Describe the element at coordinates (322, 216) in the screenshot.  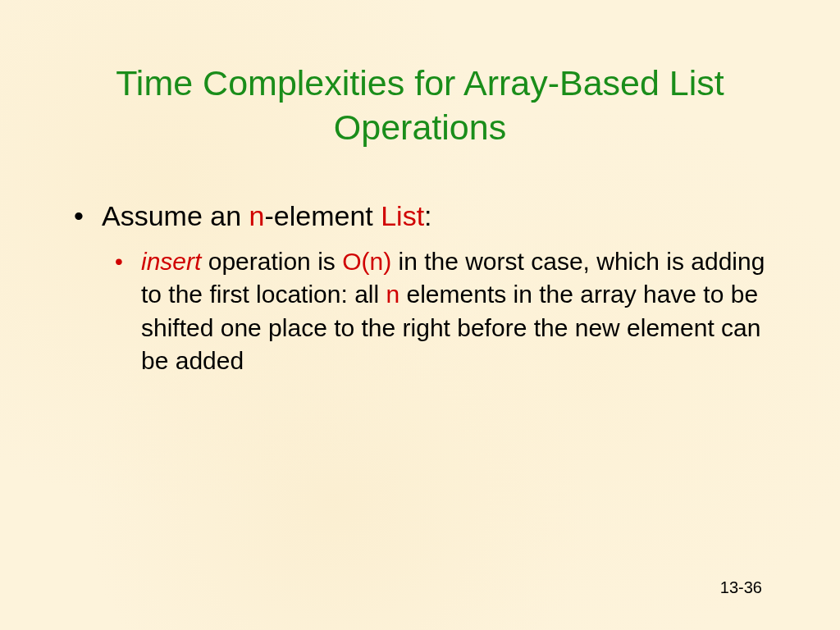
I see `text-segment: -element` at that location.